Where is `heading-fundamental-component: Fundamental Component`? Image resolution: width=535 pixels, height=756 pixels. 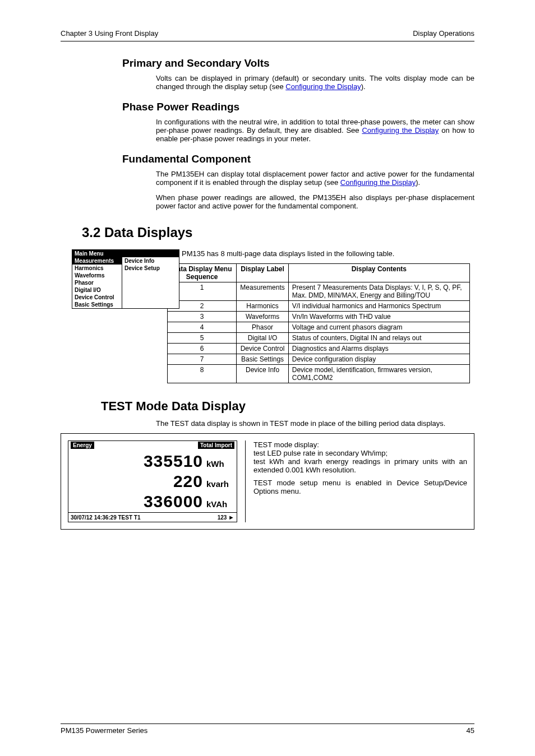 heading-fundamental-component: Fundamental Component is located at coordinates (298, 159).